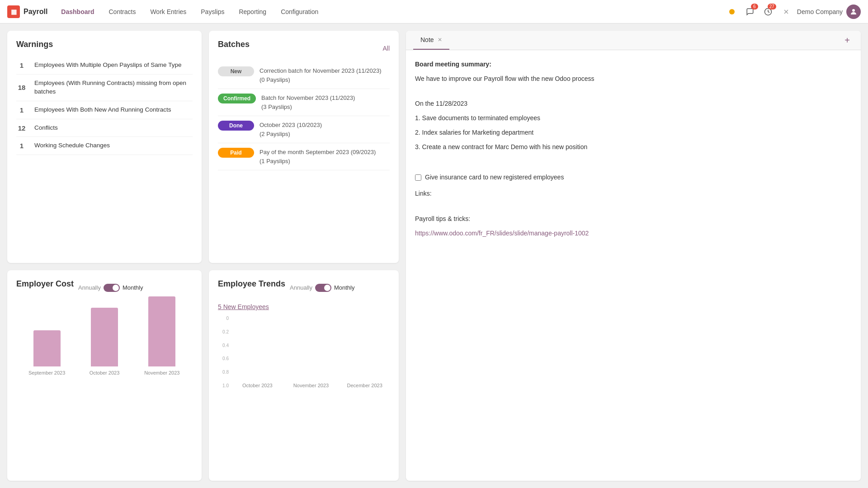 The image size is (868, 488). I want to click on navbar-right: 6 27 Demo Company, so click(793, 12).